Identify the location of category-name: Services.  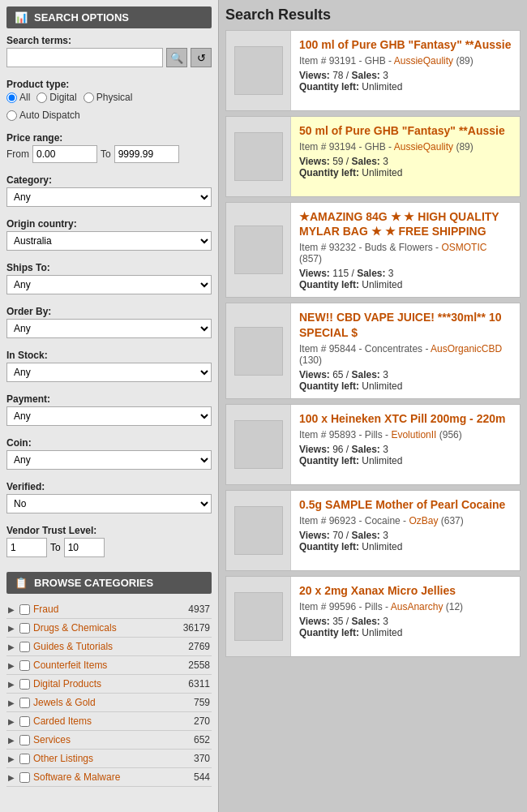
(112, 740).